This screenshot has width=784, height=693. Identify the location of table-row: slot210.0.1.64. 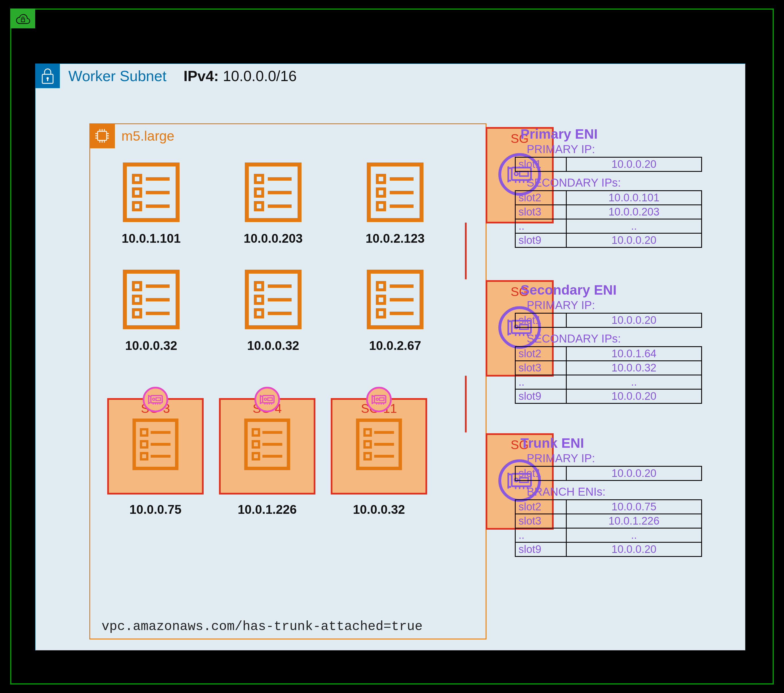
(609, 354).